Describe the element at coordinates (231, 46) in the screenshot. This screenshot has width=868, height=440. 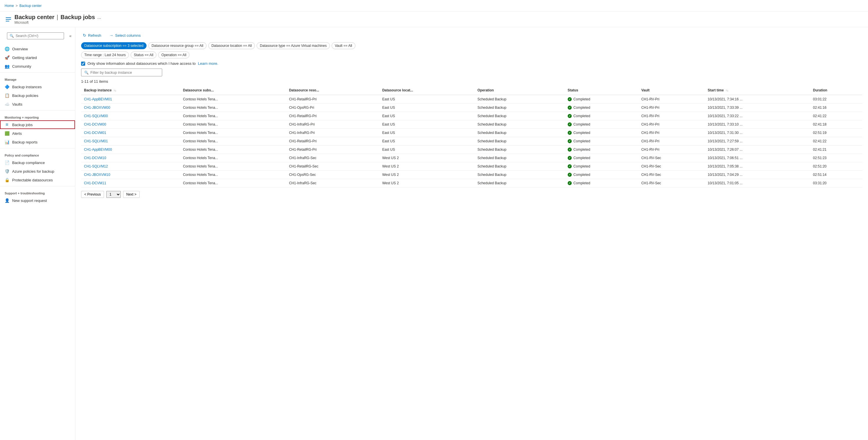
I see `chip-datasource-location-label: Datasource location == All` at that location.